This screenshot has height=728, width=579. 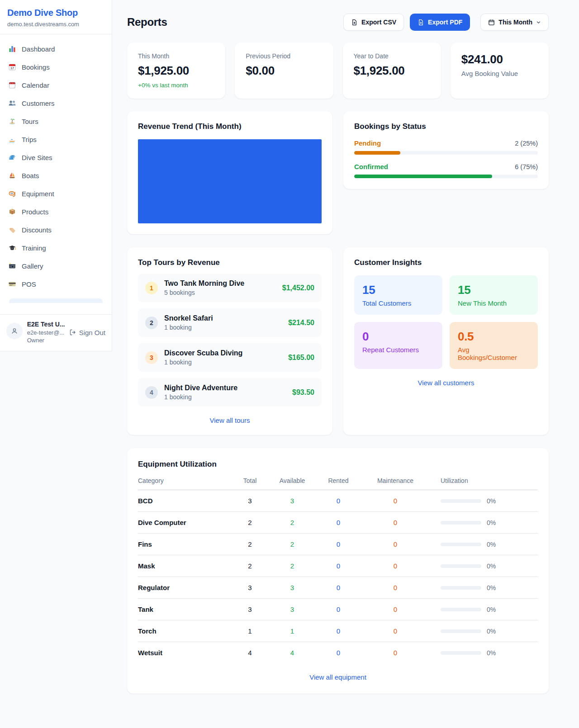 What do you see at coordinates (398, 345) in the screenshot?
I see `tile-repeat-customers: 0 Repeat Customers` at bounding box center [398, 345].